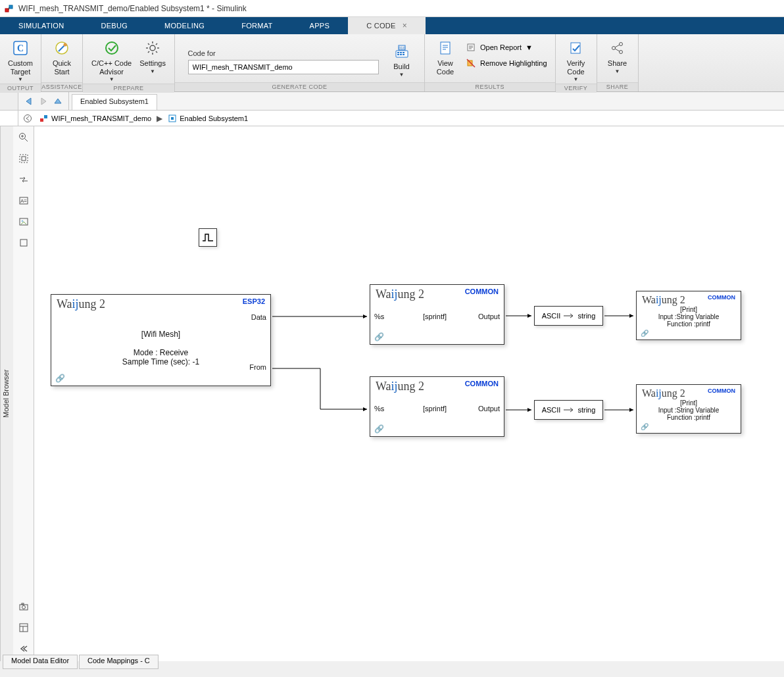  I want to click on annotation-icon: A≡, so click(24, 201).